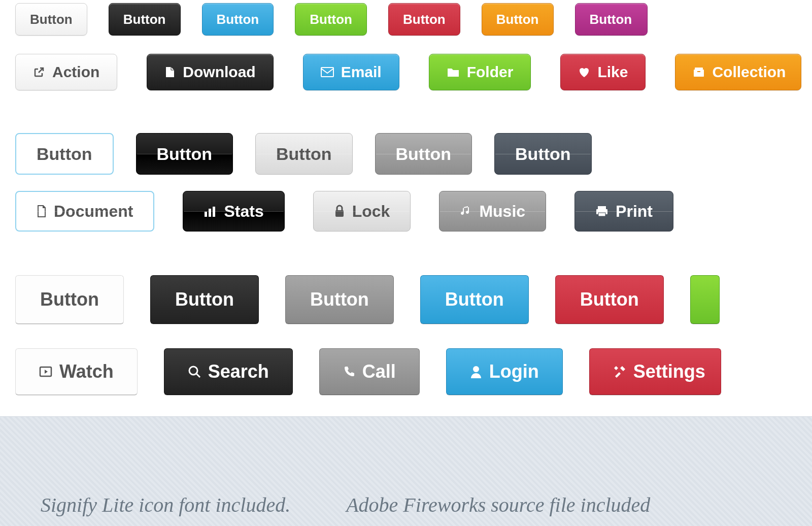 The height and width of the screenshot is (526, 812). What do you see at coordinates (369, 372) in the screenshot?
I see `call-button: Call` at bounding box center [369, 372].